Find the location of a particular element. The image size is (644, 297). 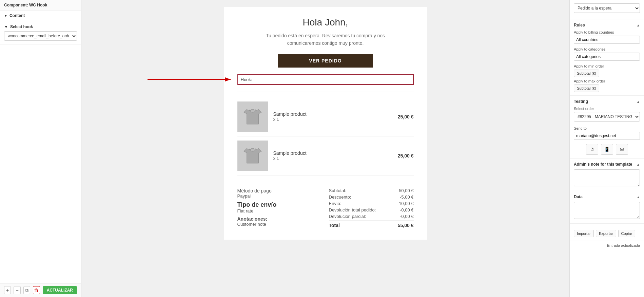

categories-label: Apply to categories is located at coordinates (607, 49).